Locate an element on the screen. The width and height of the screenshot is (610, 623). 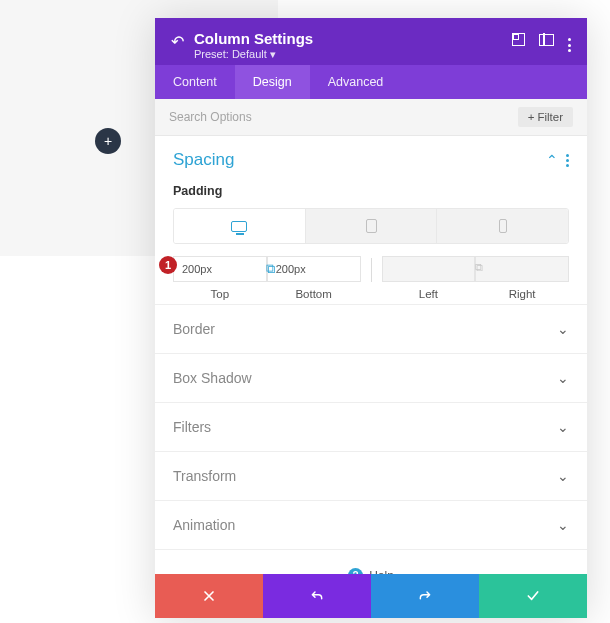
padding-right-col: Right is located at coordinates (522, 278).